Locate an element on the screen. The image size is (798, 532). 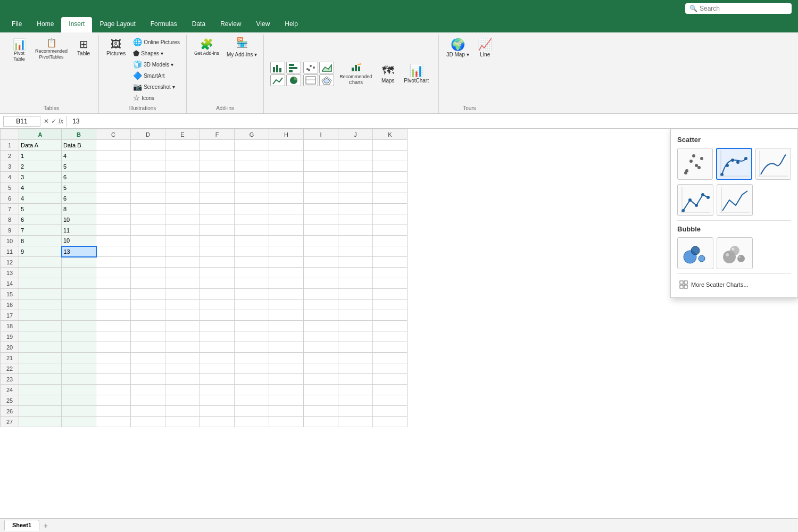
col-header-j: J is located at coordinates (355, 135).